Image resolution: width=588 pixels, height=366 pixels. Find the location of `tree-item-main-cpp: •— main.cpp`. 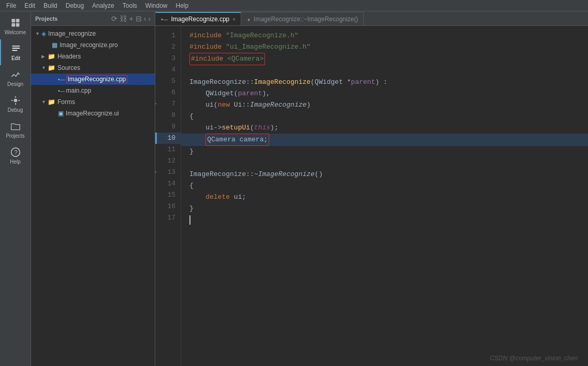

tree-item-main-cpp: •— main.cpp is located at coordinates (93, 91).